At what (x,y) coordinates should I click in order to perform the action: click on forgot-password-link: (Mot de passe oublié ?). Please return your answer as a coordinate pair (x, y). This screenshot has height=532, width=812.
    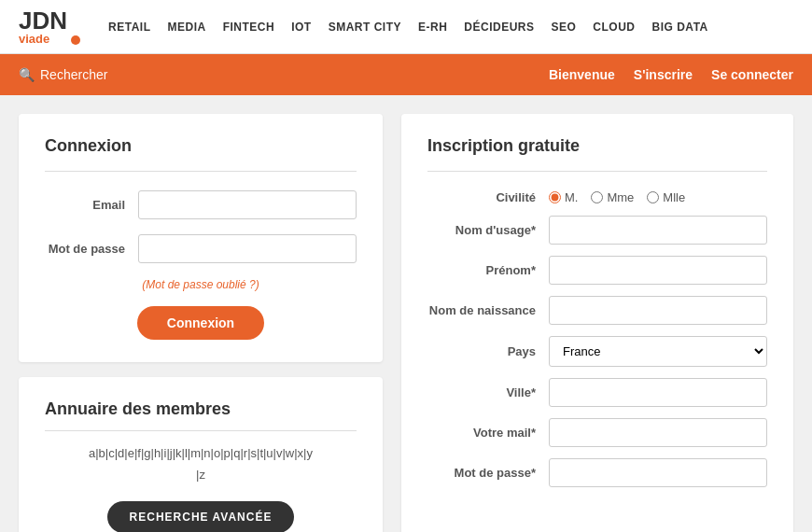
    Looking at the image, I should click on (200, 285).